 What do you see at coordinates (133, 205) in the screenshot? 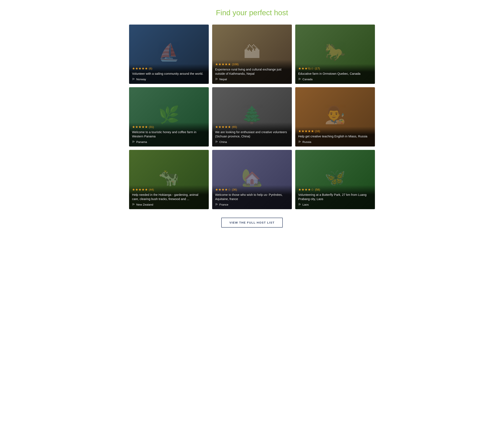
I see `flag-icon-7: 🏳` at bounding box center [133, 205].